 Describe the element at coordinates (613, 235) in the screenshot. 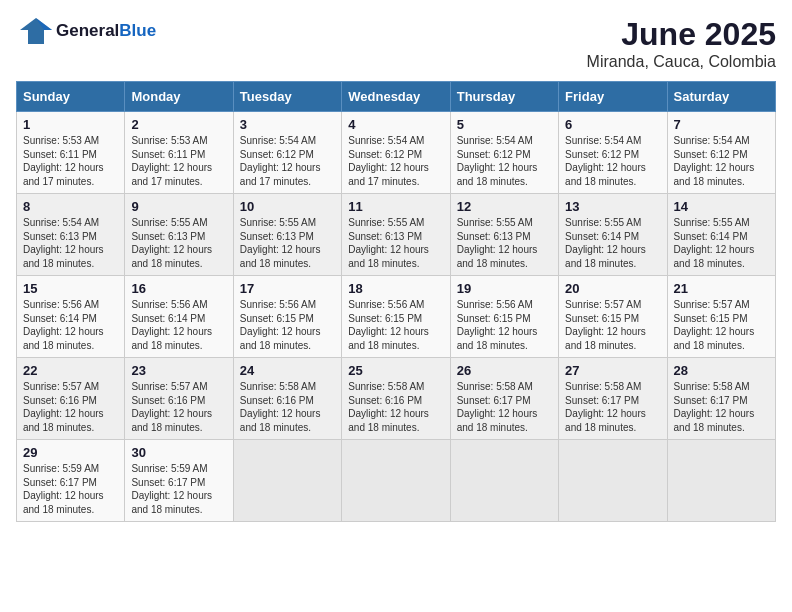

I see `calendar-cell: 13Sunrise: 5:55 AMSunset: 6:14 PMDayligh…` at that location.